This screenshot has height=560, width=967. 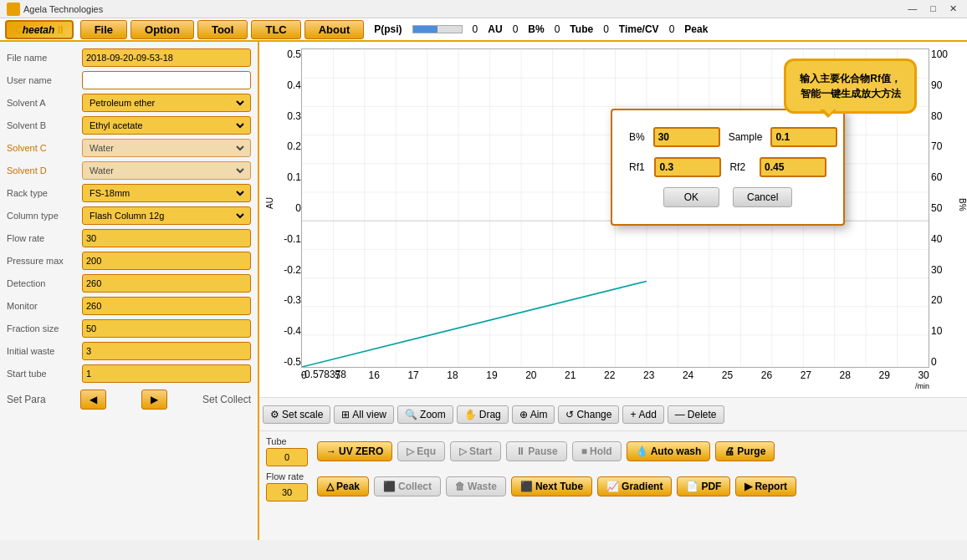 I want to click on aim-button: ⊕ Aim, so click(x=534, y=415).